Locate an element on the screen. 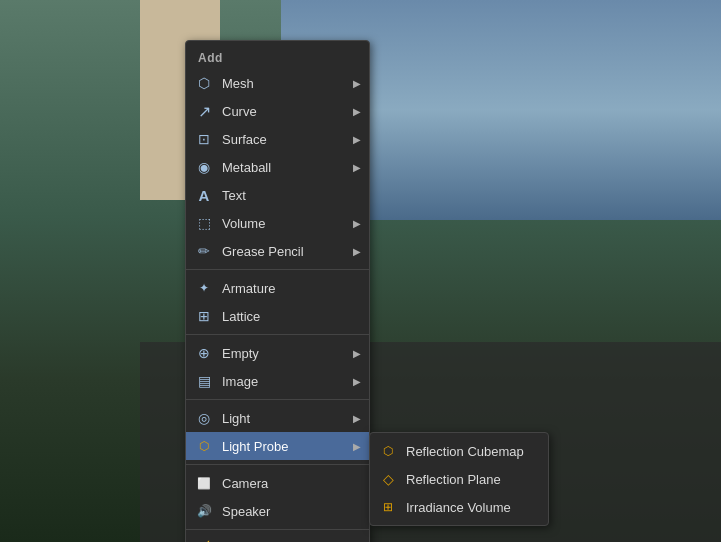  light-probe-icon is located at coordinates (204, 446).